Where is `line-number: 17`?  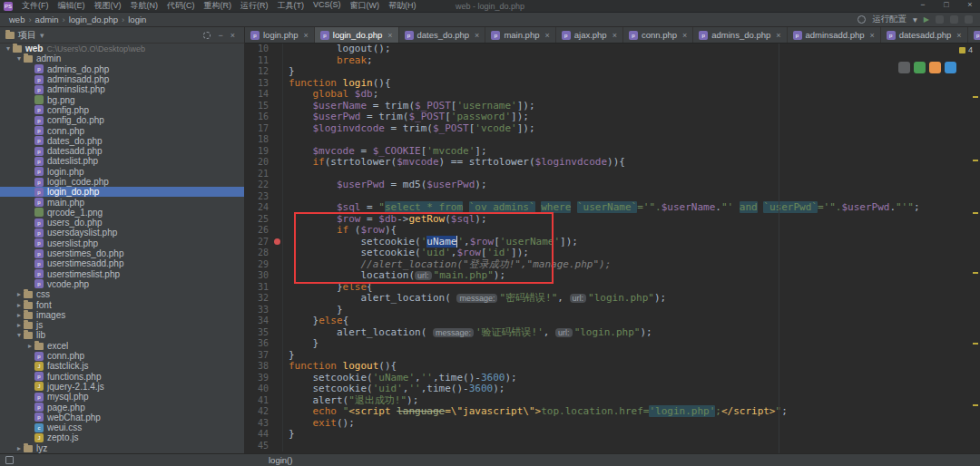 line-number: 17 is located at coordinates (259, 129).